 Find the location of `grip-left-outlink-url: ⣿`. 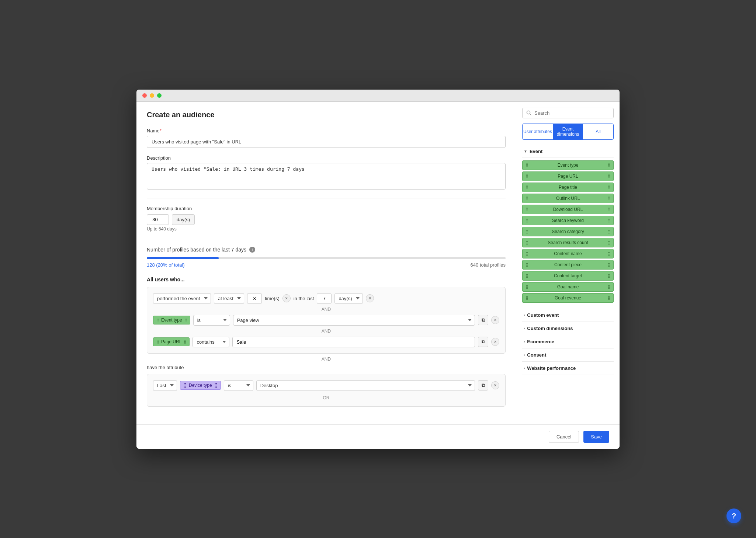

grip-left-outlink-url: ⣿ is located at coordinates (527, 198).